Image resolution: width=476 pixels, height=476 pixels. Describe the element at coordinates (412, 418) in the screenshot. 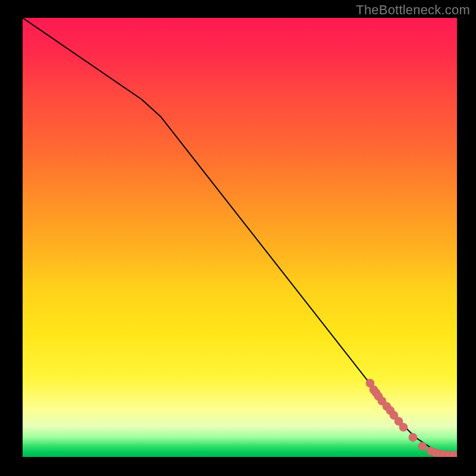

I see `scatter-points` at that location.